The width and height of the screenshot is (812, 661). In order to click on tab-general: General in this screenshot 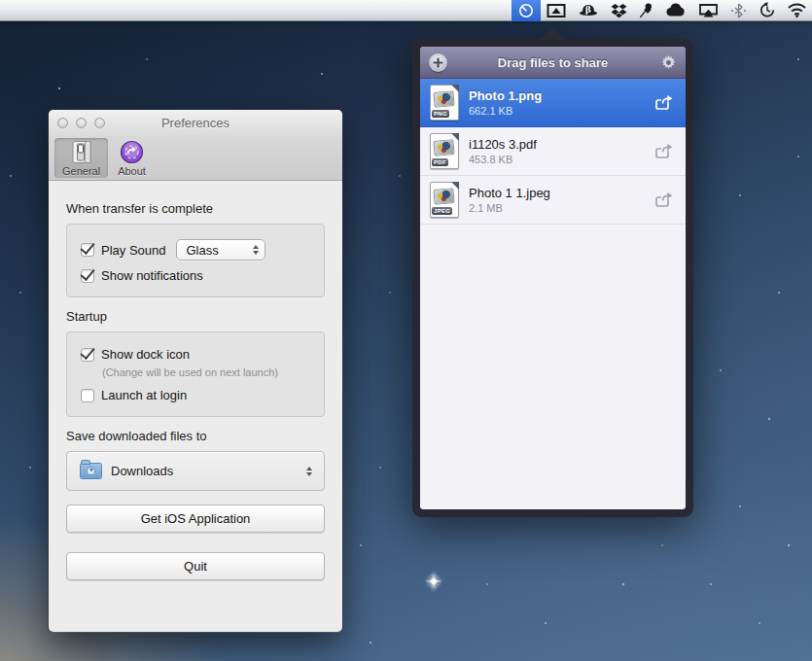, I will do `click(82, 157)`.